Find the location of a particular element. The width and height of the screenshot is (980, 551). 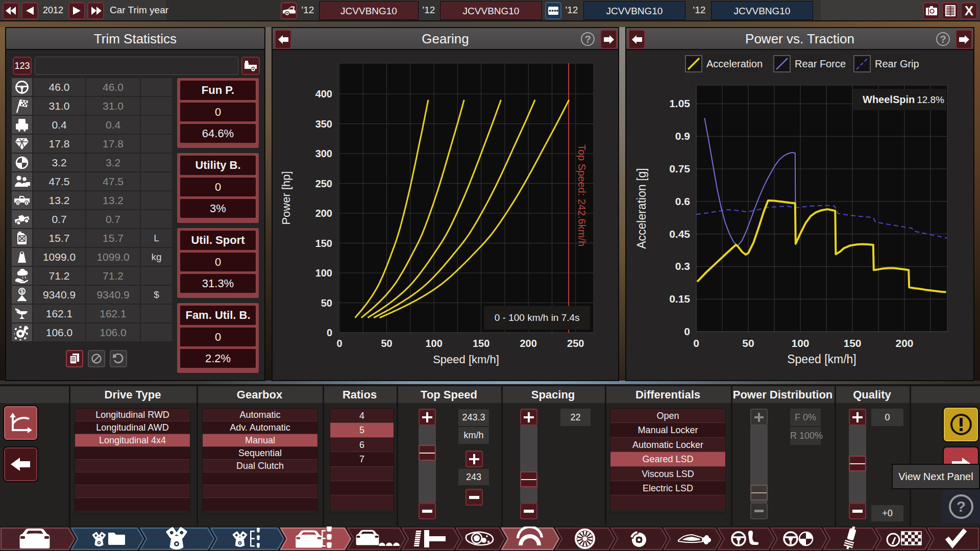

svg-text: 1.05 is located at coordinates (680, 103).